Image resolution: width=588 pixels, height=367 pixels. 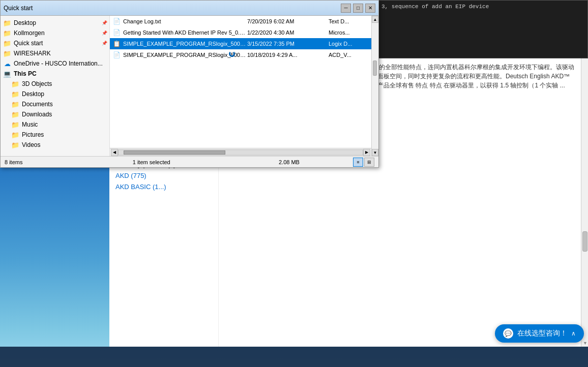 I want to click on horizontal-scrollbar, so click(x=241, y=152).